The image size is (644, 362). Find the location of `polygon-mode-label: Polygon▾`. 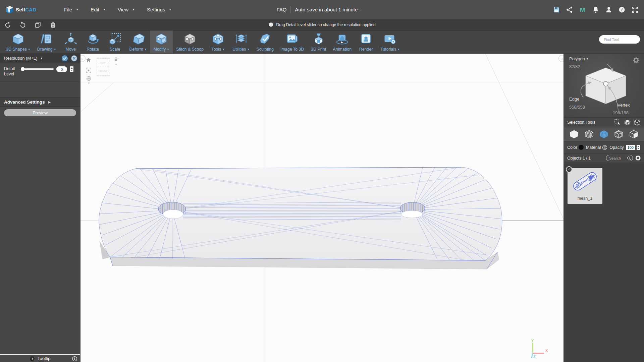

polygon-mode-label: Polygon▾ is located at coordinates (579, 59).